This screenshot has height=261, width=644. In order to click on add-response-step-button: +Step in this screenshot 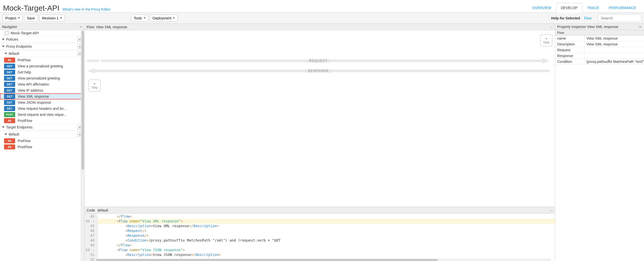, I will do `click(95, 86)`.